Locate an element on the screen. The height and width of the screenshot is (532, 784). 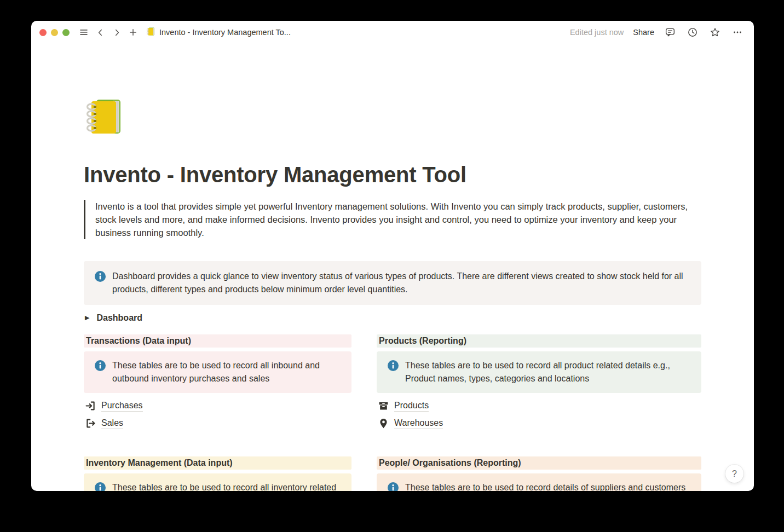
forward-icon is located at coordinates (117, 32).